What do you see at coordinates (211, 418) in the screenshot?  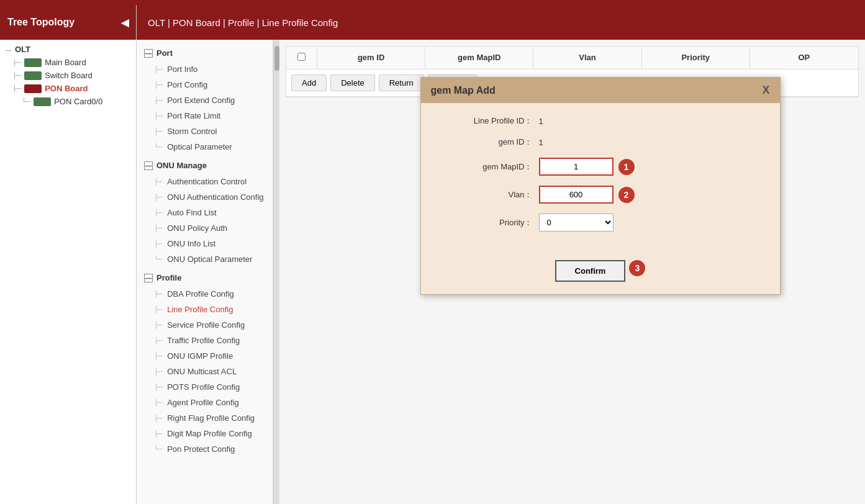 I see `right-flag-profile-config-label: Right Flag Profile Config` at bounding box center [211, 418].